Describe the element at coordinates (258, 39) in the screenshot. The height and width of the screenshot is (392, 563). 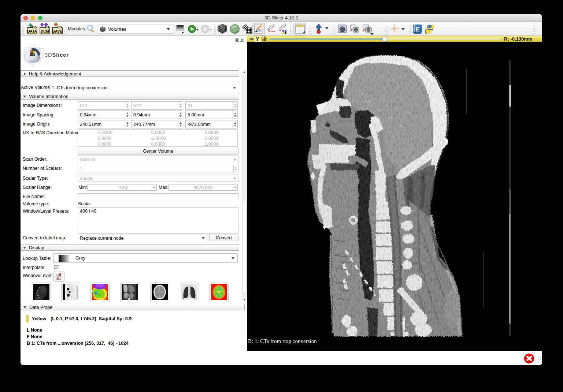
I see `svg-text: Y` at that location.